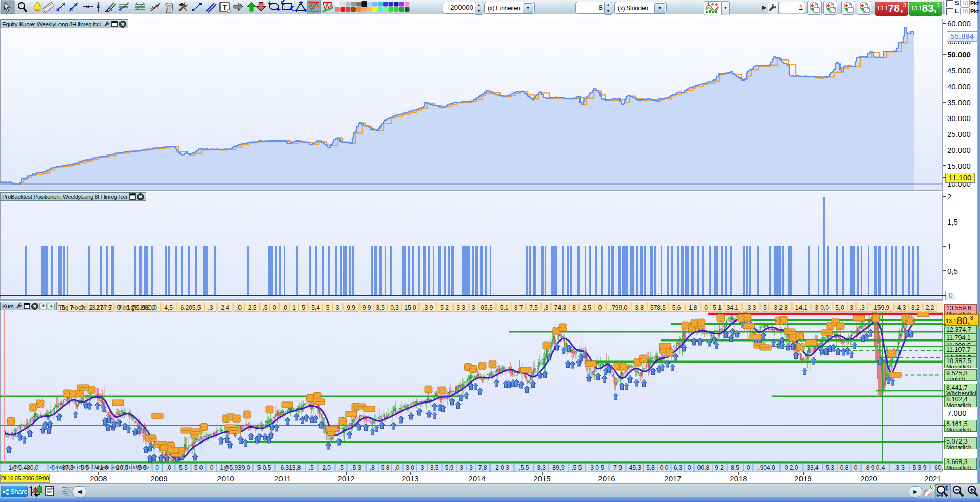  What do you see at coordinates (290, 468) in the screenshot?
I see `svg-text: 6.313,8` at bounding box center [290, 468].